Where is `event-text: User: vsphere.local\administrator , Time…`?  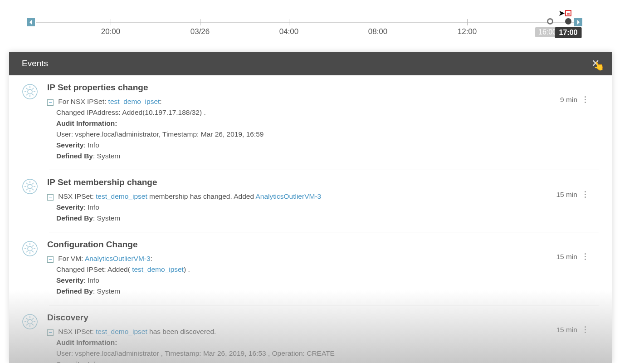 event-text: User: vsphere.local\administrator , Time… is located at coordinates (323, 353).